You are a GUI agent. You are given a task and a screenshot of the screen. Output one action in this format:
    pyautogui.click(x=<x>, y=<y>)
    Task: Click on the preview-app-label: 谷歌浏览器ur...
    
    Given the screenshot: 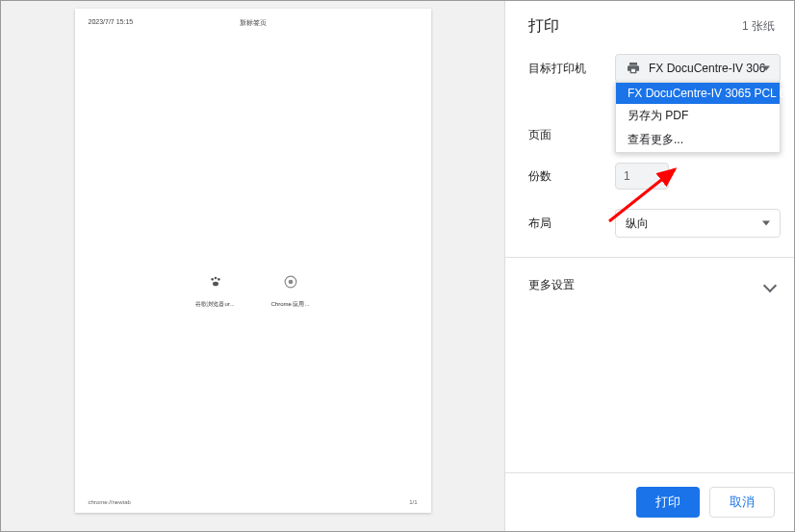 What is the action you would take?
    pyautogui.click(x=216, y=304)
    